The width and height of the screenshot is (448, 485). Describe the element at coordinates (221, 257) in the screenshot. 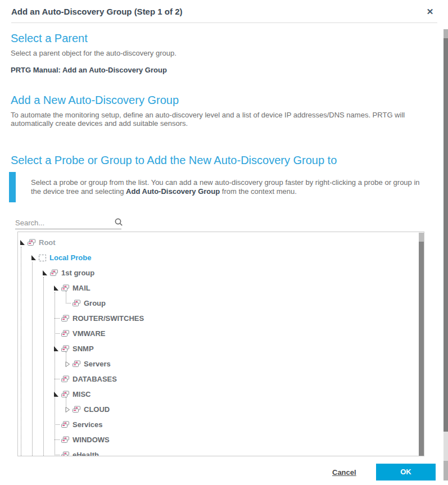

I see `tree-item-local-probe: Local Probe` at that location.